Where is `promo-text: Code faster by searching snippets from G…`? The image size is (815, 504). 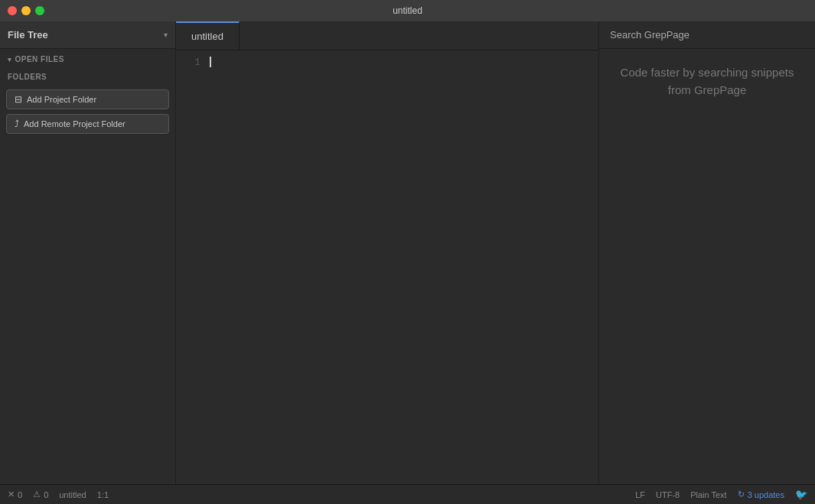 promo-text: Code faster by searching snippets from G… is located at coordinates (707, 81).